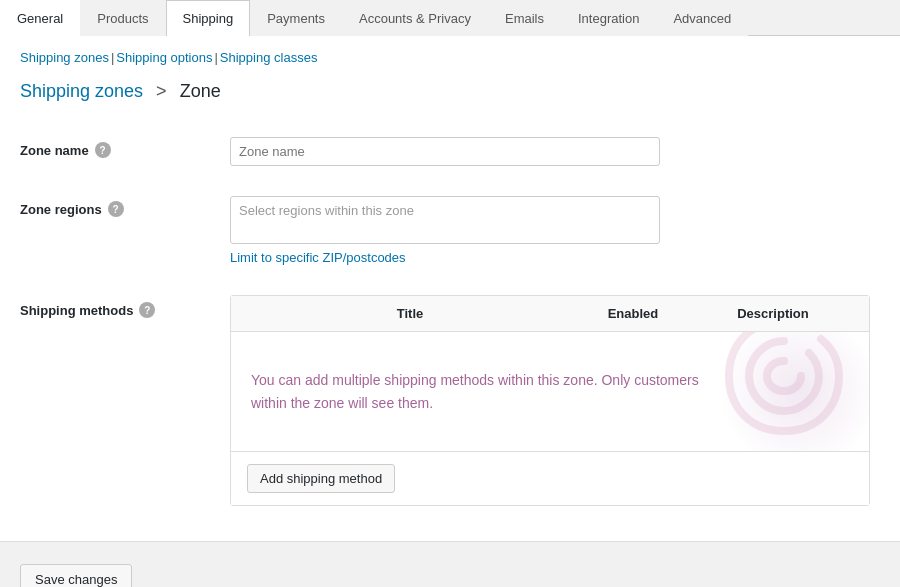 The width and height of the screenshot is (900, 587). What do you see at coordinates (608, 18) in the screenshot?
I see `tab-integration: Integration` at bounding box center [608, 18].